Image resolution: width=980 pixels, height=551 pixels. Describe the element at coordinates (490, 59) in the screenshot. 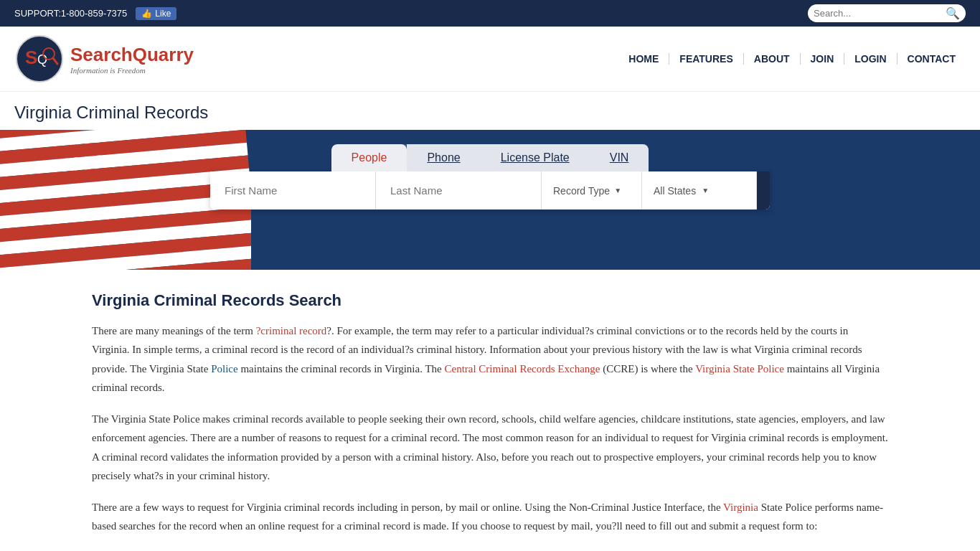

I see `header: S Q SearchQuarry Information is Freedom …` at that location.